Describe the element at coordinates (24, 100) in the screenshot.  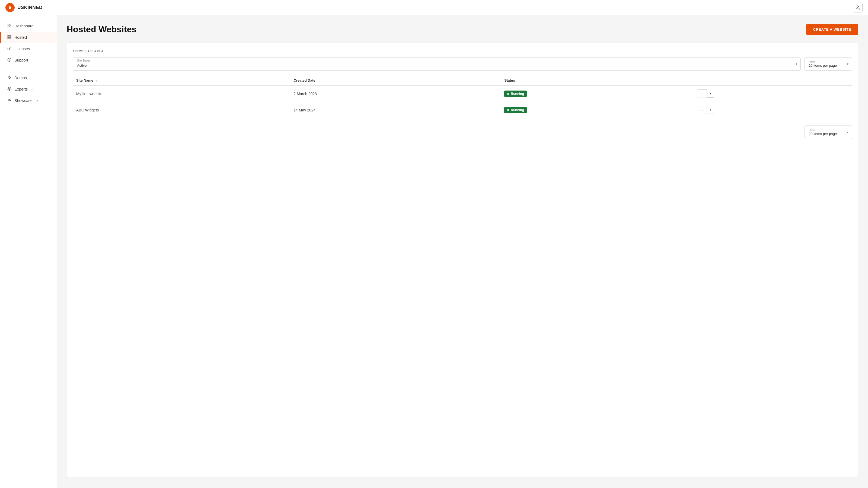
I see `sidebar-item-label: Showcase` at that location.